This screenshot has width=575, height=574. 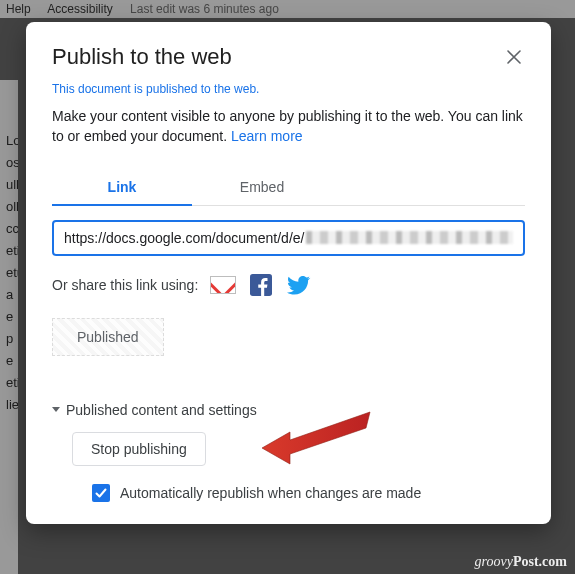 I want to click on tab-bar: Link Embed, so click(x=288, y=188).